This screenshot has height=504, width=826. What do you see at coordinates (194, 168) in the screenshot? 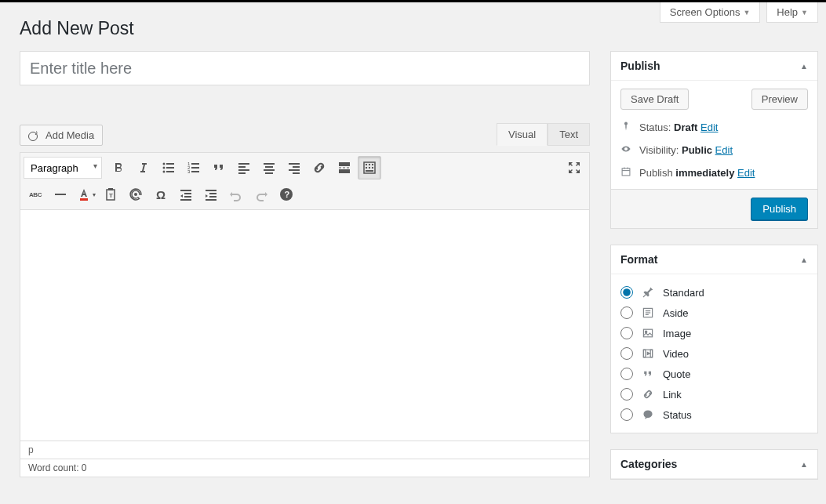
I see `numbered-list-button: 123` at bounding box center [194, 168].